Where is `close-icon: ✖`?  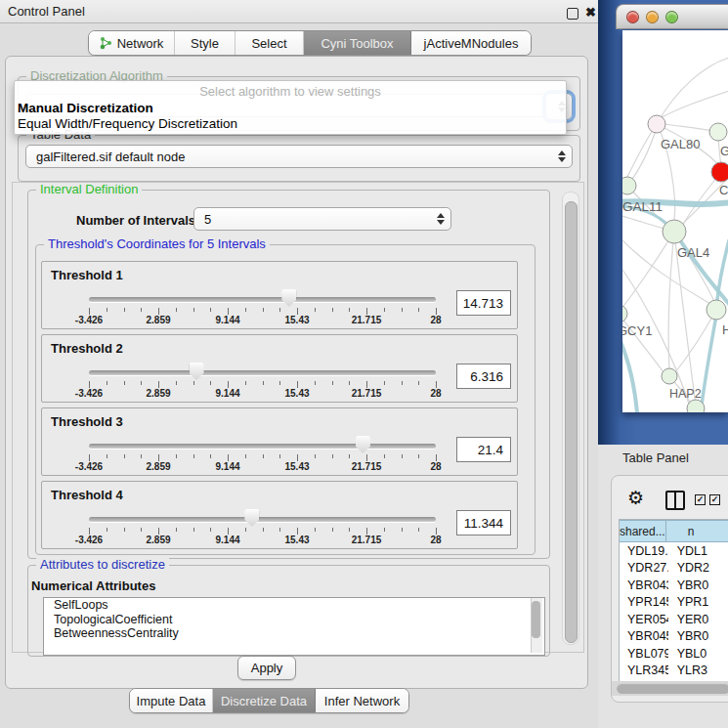
close-icon: ✖ is located at coordinates (590, 12).